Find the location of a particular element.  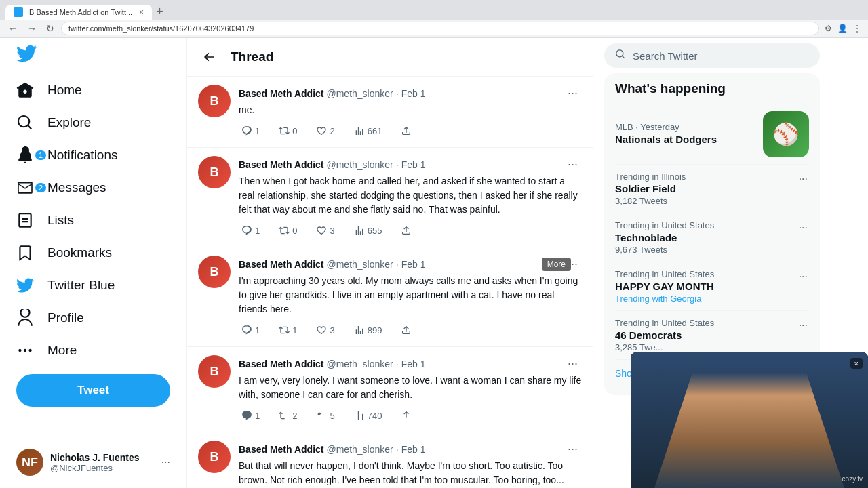

trend-context-illinois: Trending in Illinois is located at coordinates (707, 176).